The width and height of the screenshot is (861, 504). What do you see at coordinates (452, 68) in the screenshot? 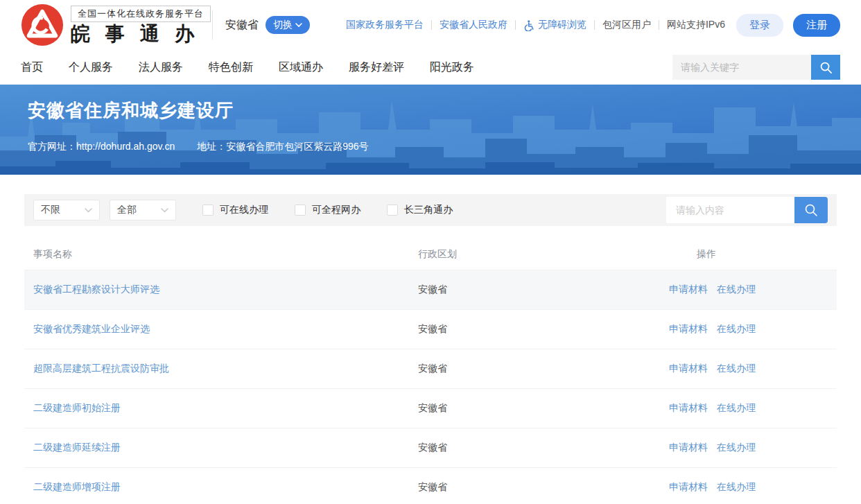
I see `nav-item-open-gov: 阳光政务` at bounding box center [452, 68].